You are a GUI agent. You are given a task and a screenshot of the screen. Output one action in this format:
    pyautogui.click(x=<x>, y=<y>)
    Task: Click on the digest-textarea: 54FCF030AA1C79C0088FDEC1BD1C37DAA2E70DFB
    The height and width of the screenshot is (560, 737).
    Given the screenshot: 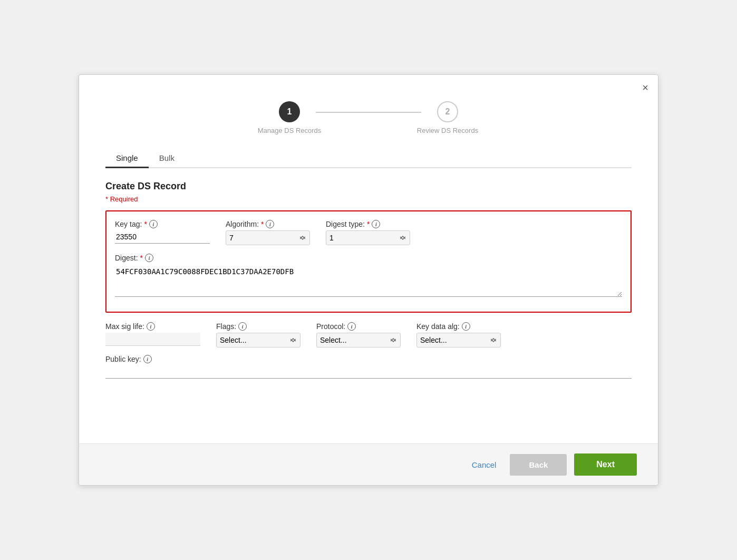 What is the action you would take?
    pyautogui.click(x=368, y=281)
    